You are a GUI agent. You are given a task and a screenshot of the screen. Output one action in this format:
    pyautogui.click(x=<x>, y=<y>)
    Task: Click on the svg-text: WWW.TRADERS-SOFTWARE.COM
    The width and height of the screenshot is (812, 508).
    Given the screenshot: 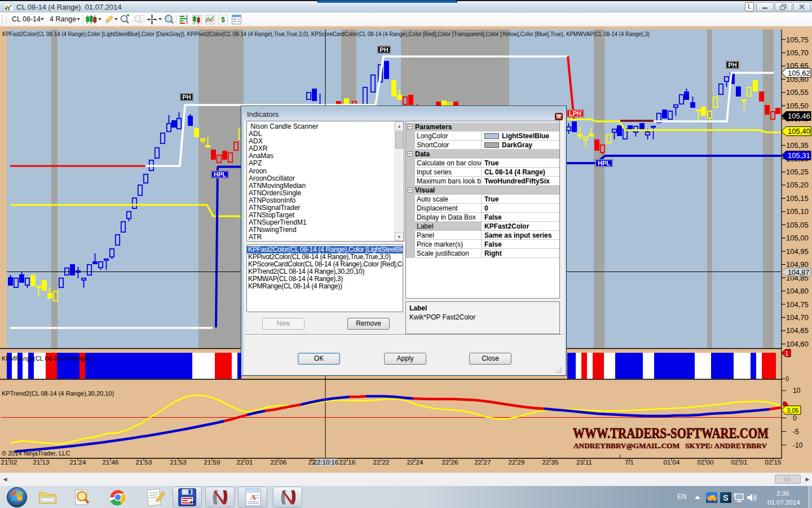 What is the action you would take?
    pyautogui.click(x=671, y=433)
    